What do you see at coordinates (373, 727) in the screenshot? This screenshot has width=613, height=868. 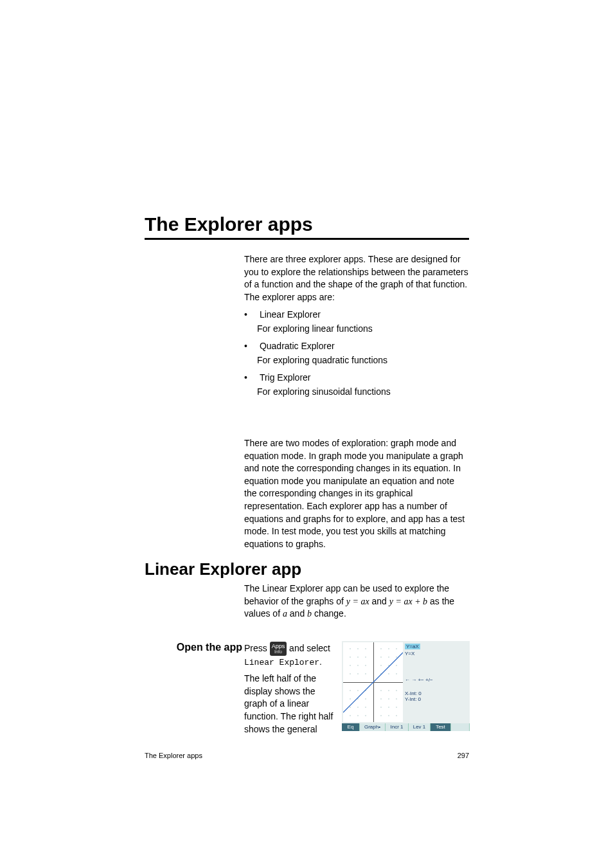 I see `softkey-graph: Graph•` at bounding box center [373, 727].